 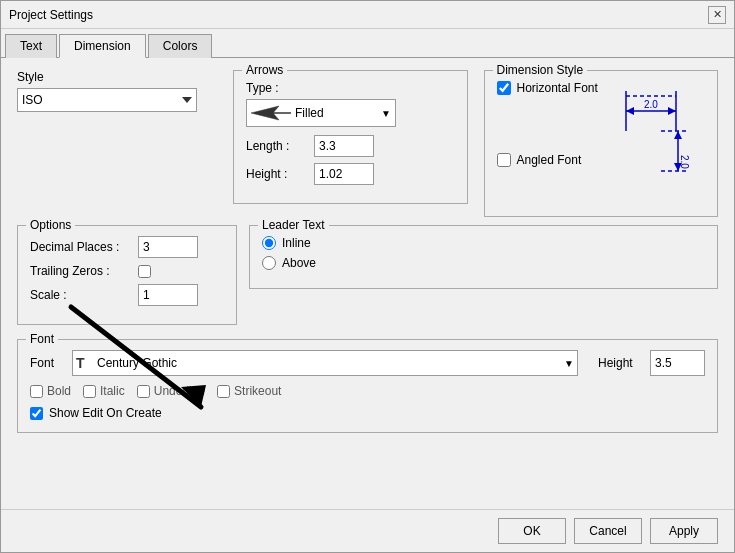 What do you see at coordinates (550, 160) in the screenshot?
I see `angled-font-label: Angled Font` at bounding box center [550, 160].